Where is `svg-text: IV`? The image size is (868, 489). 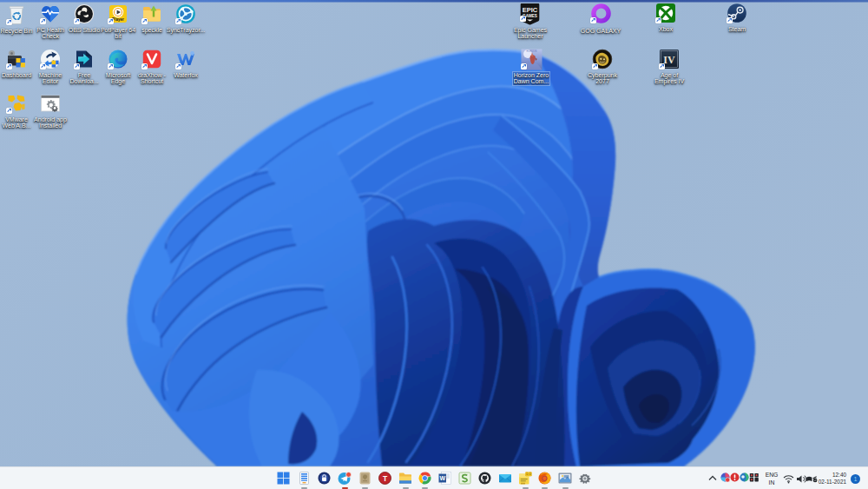
svg-text: IV is located at coordinates (669, 60).